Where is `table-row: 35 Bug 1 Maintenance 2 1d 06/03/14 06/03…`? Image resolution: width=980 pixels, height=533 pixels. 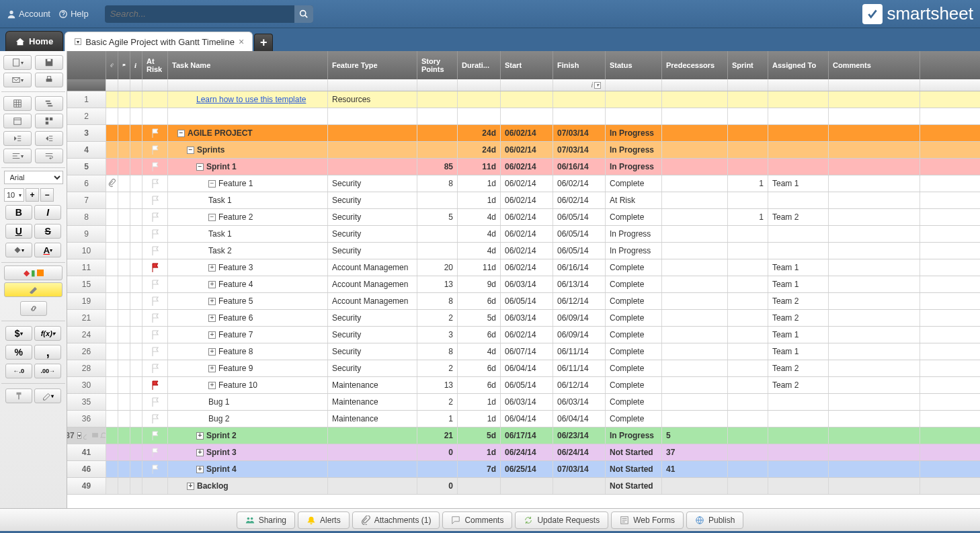
table-row: 35 Bug 1 Maintenance 2 1d 06/03/14 06/03… is located at coordinates (524, 402).